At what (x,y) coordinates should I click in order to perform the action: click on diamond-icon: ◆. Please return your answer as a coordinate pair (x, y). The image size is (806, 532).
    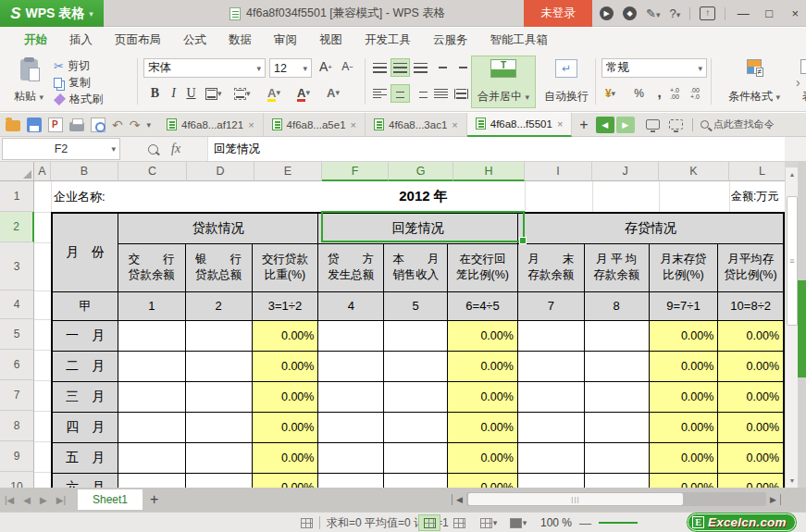
    Looking at the image, I should click on (629, 13).